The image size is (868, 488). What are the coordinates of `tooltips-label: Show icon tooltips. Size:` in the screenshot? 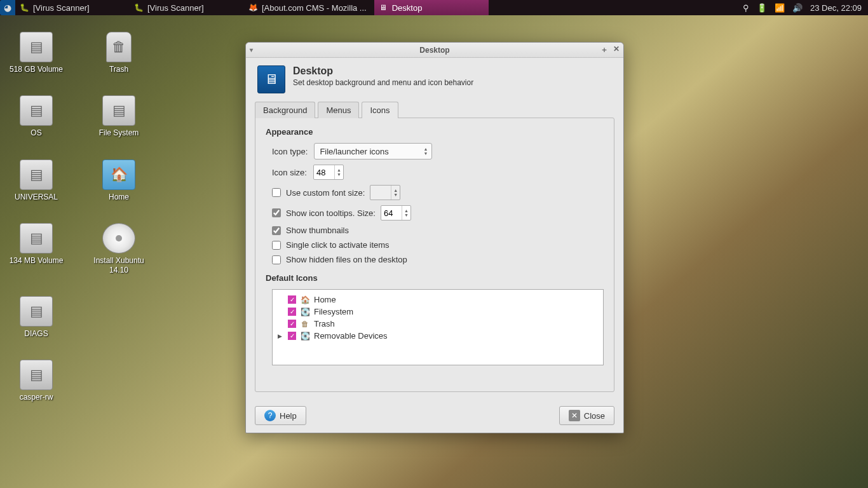 It's located at (330, 214).